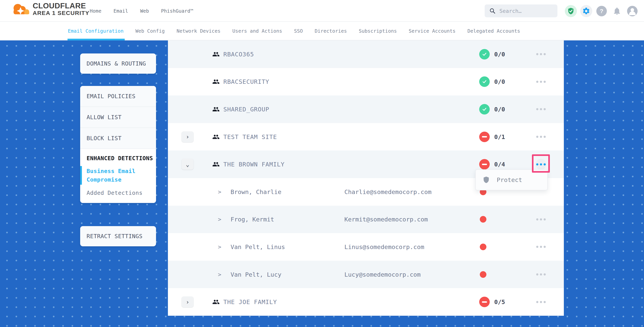  I want to click on user-email: Kermit@somedemocorp.com, so click(386, 219).